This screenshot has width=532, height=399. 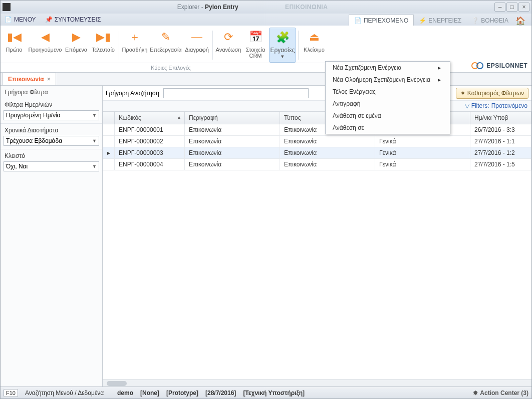 What do you see at coordinates (103, 37) in the screenshot?
I see `last-icon: ▶▮` at bounding box center [103, 37].